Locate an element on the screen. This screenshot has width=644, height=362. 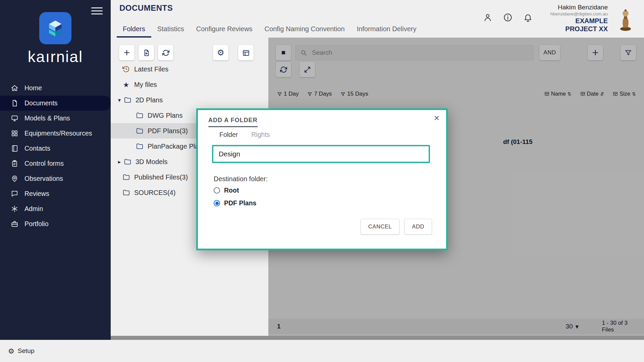
sidebar-item-admin: Admin is located at coordinates (55, 209).